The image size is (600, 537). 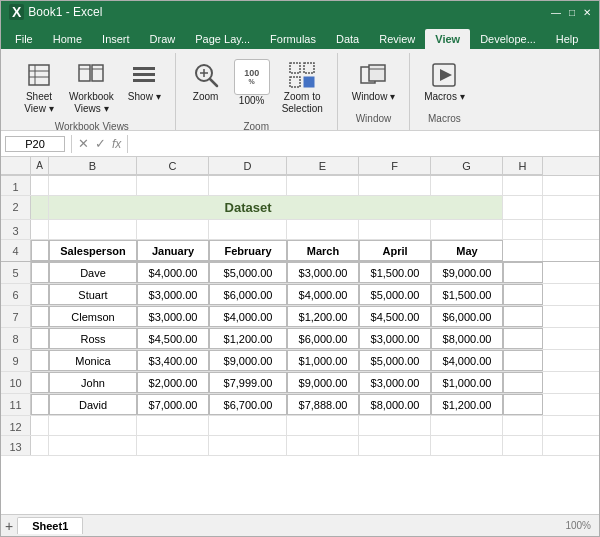 What do you see at coordinates (248, 404) in the screenshot?
I see `cell-february: $6,700.00` at bounding box center [248, 404].